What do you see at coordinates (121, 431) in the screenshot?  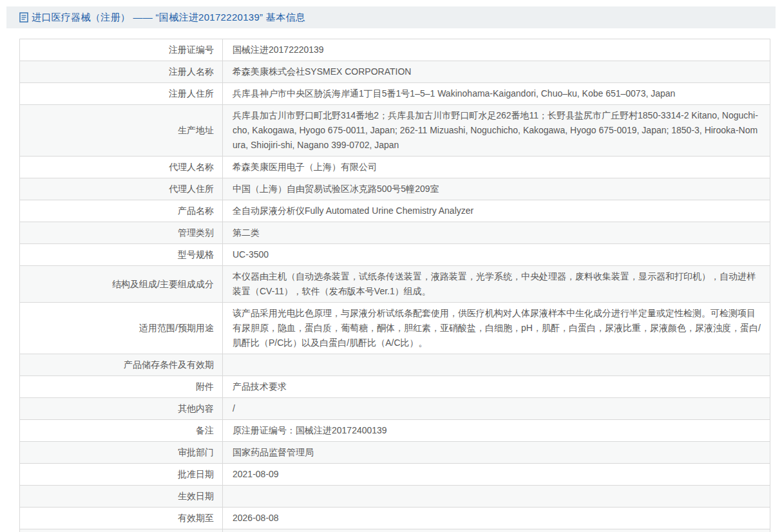 I see `row-label: 备注` at bounding box center [121, 431].